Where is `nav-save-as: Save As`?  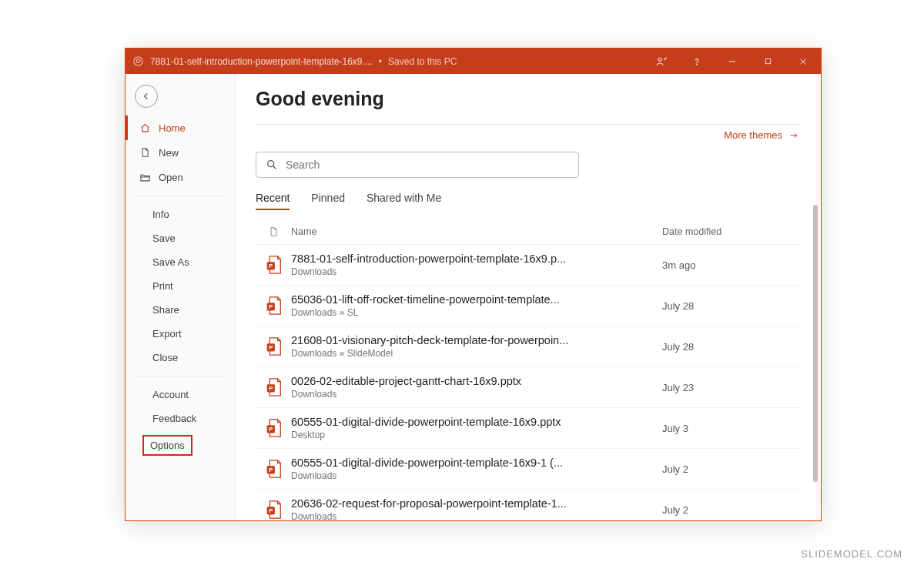
nav-save-as: Save As is located at coordinates (180, 262).